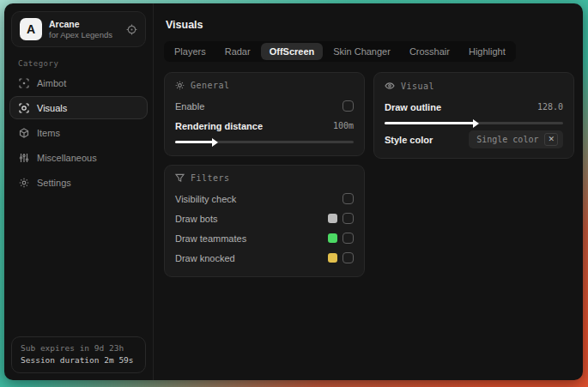  I want to click on cube-icon, so click(24, 133).